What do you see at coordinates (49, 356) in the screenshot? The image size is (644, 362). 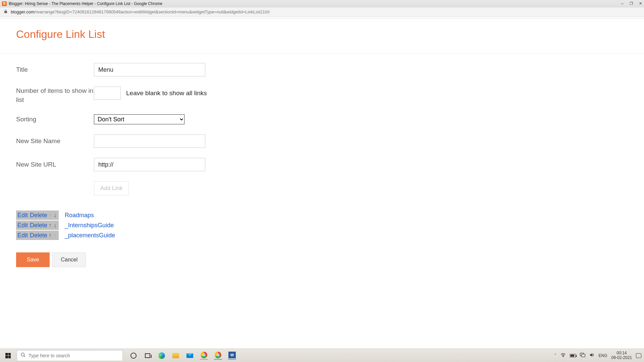 I see `search-placeholder: Type here to search` at bounding box center [49, 356].